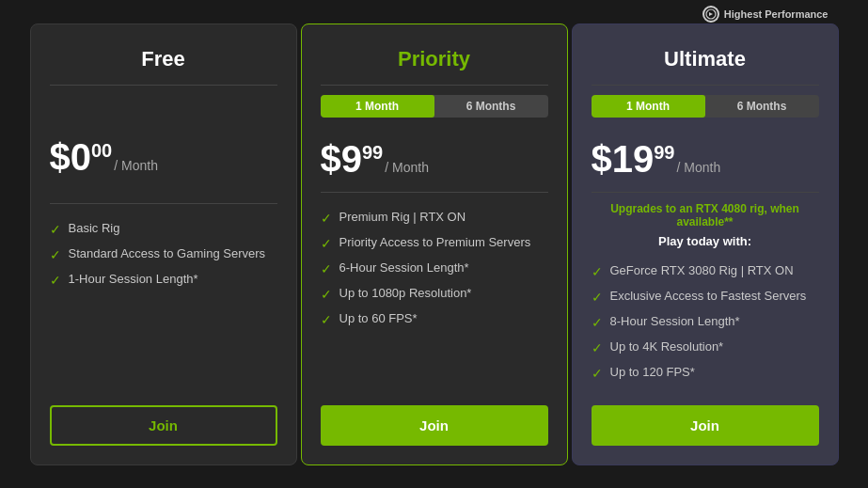  Describe the element at coordinates (705, 160) in the screenshot. I see `ultimate-price-section: $1999 / Month` at that location.